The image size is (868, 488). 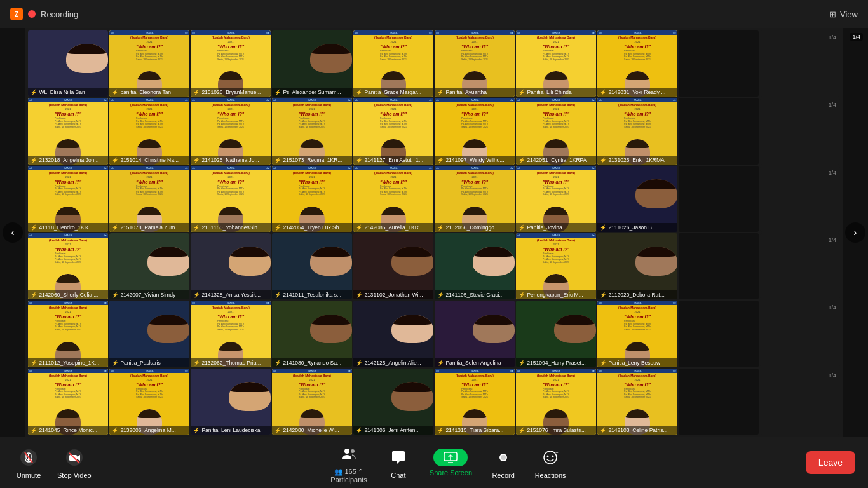 What do you see at coordinates (13, 233) in the screenshot?
I see `prev-page-arrow: ‹` at bounding box center [13, 233].